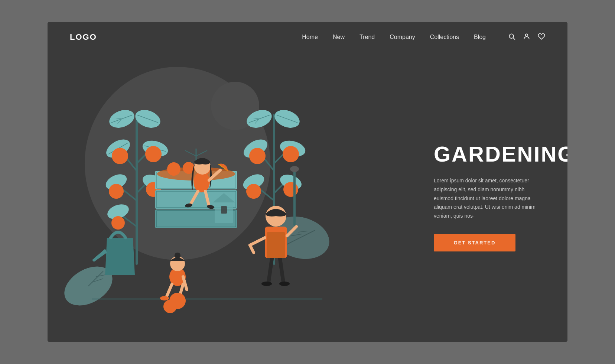 The image size is (615, 364). Describe the element at coordinates (445, 37) in the screenshot. I see `nav-item-collections: Collections` at that location.